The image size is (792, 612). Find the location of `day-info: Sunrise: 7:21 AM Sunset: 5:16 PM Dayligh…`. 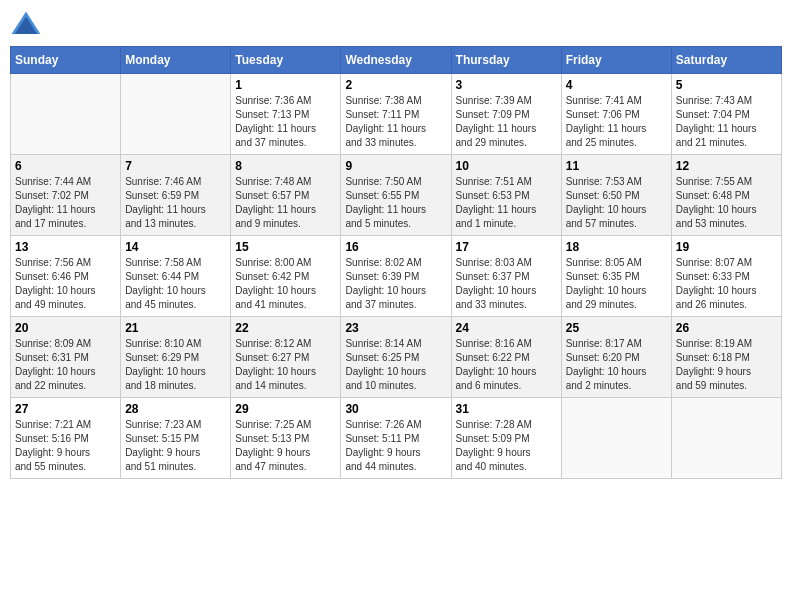

day-info: Sunrise: 7:21 AM Sunset: 5:16 PM Dayligh… is located at coordinates (66, 446).